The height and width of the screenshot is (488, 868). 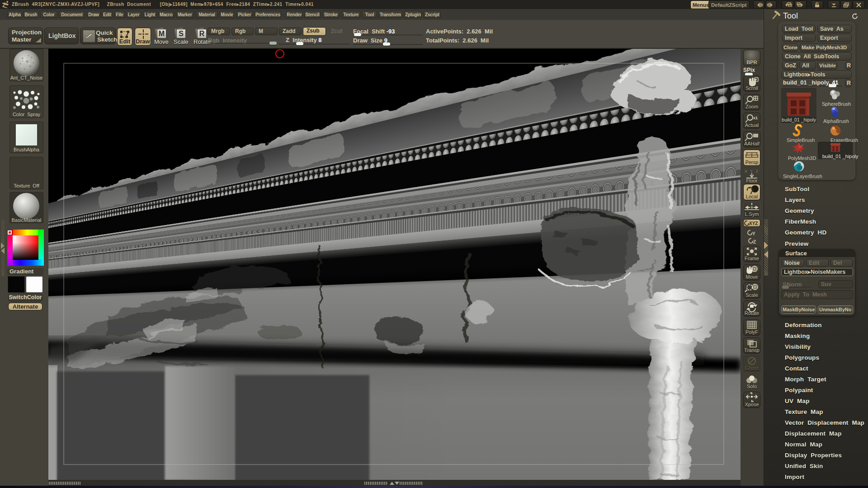 I want to click on svg-text: Z, so click(x=755, y=242).